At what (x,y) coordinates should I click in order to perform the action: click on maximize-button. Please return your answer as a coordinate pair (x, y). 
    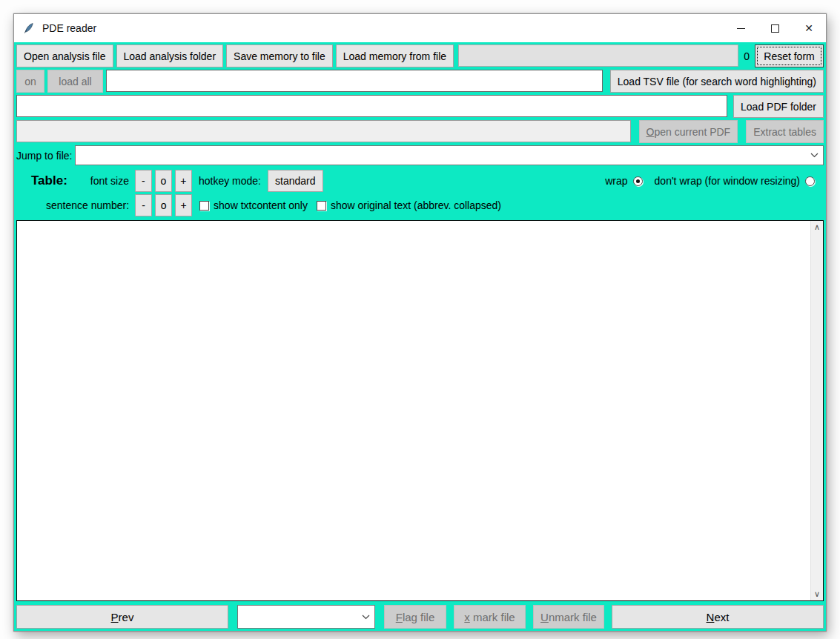
    Looking at the image, I should click on (775, 28).